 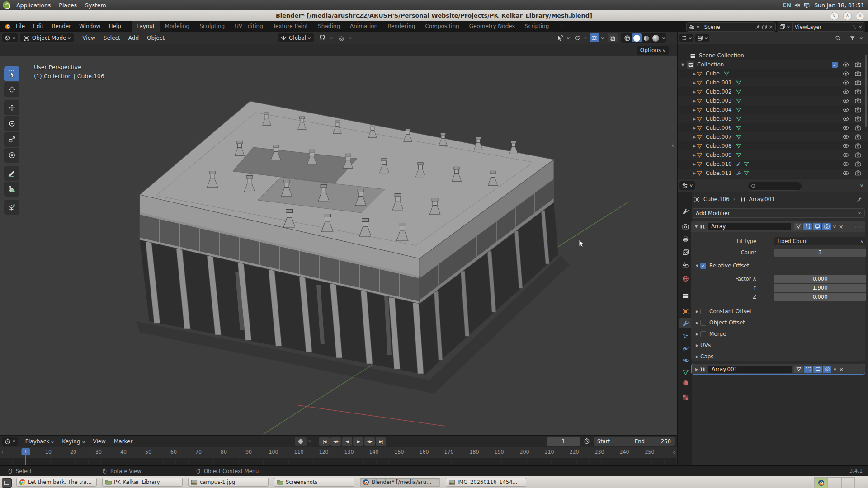 What do you see at coordinates (835, 227) in the screenshot?
I see `modifier-extras-dropdown: ∨` at bounding box center [835, 227].